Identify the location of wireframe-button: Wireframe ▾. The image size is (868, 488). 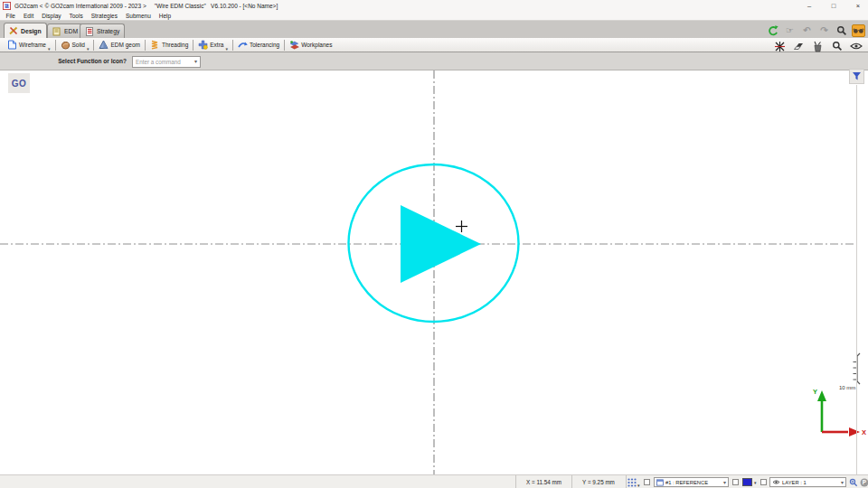
(29, 45).